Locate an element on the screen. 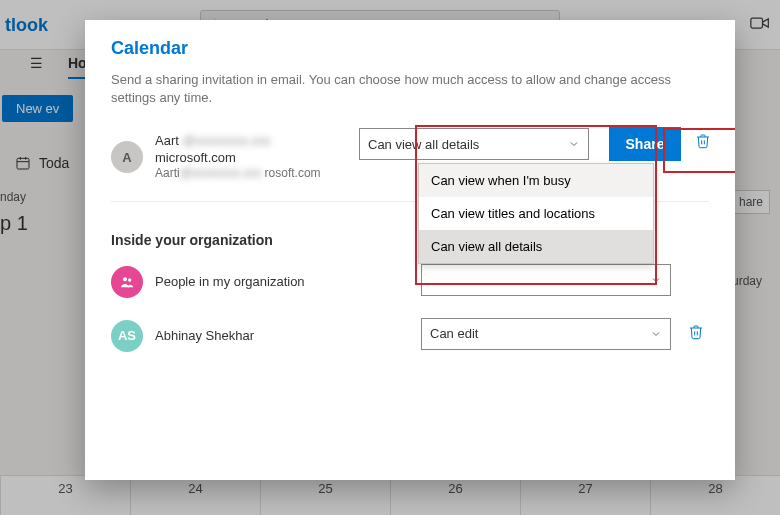  permission-select is located at coordinates (546, 280).